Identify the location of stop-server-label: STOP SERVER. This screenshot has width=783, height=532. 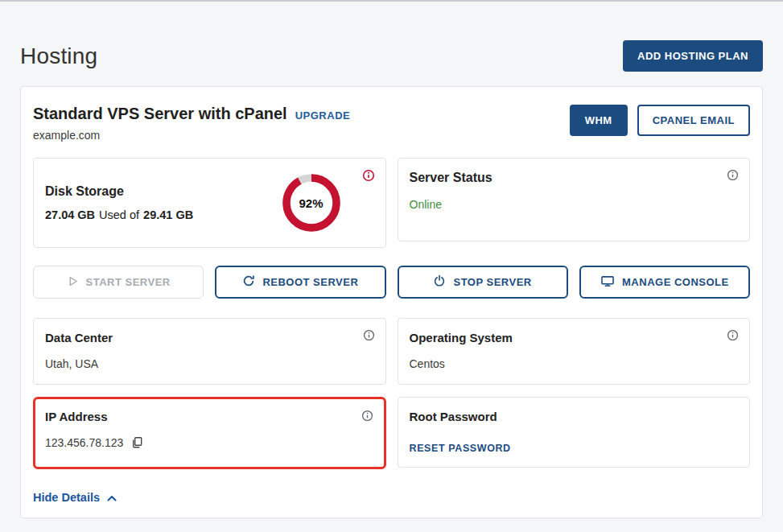
(492, 282).